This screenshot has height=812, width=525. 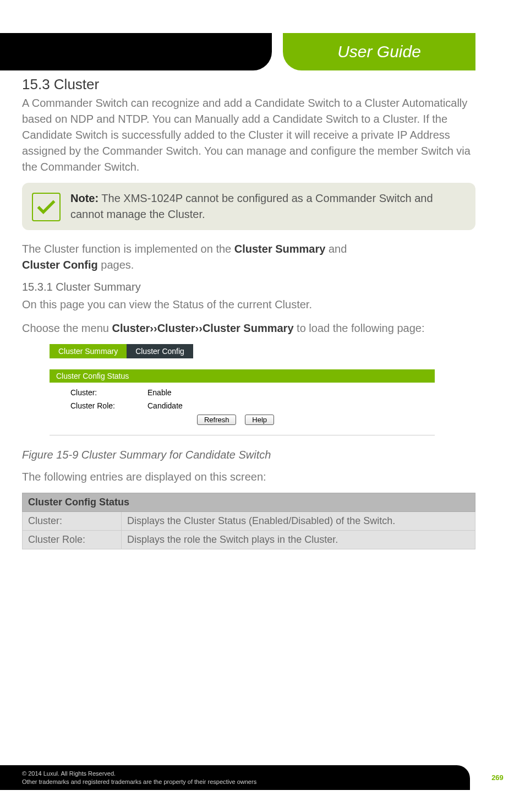 What do you see at coordinates (109, 406) in the screenshot?
I see `row-cluster-role-label: Cluster Role:` at bounding box center [109, 406].